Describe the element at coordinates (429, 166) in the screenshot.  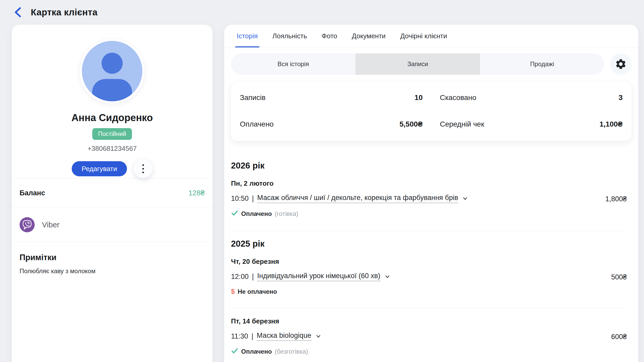
I see `year-header: 2026 рік` at that location.